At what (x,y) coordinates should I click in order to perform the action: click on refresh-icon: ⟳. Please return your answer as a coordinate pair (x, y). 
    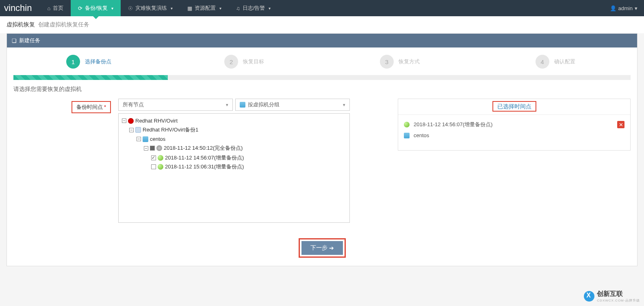
    Looking at the image, I should click on (80, 8).